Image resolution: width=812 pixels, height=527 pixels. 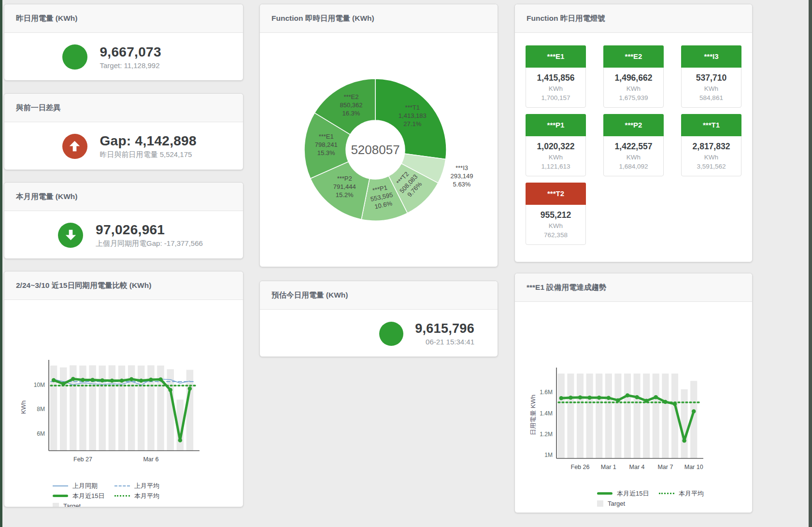 I want to click on svg-text: Mar 6, so click(x=151, y=459).